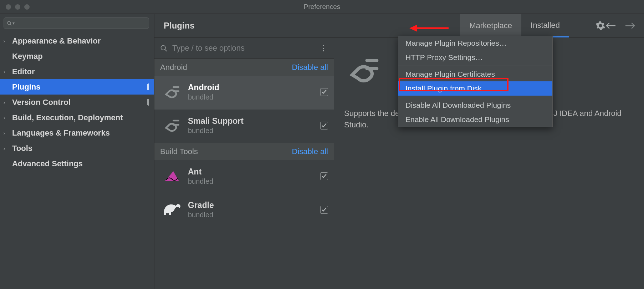 This screenshot has height=289, width=644. I want to click on nav-back-button, so click(610, 26).